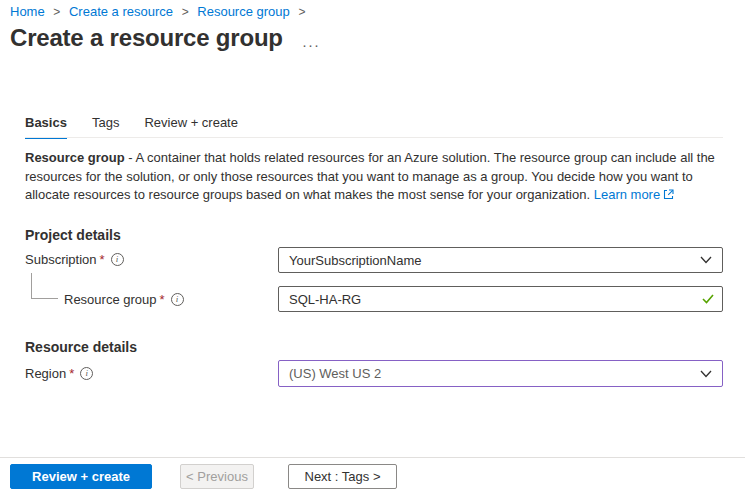  What do you see at coordinates (74, 260) in the screenshot?
I see `subscription-label: Subscription * i` at bounding box center [74, 260].